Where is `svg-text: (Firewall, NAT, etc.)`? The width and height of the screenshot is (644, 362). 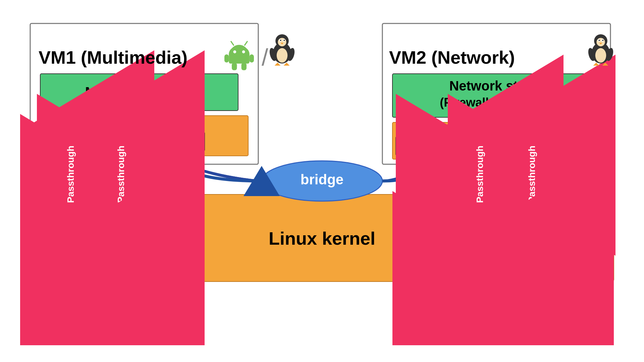 svg-text: (Firewall, NAT, etc.) is located at coordinates (494, 103).